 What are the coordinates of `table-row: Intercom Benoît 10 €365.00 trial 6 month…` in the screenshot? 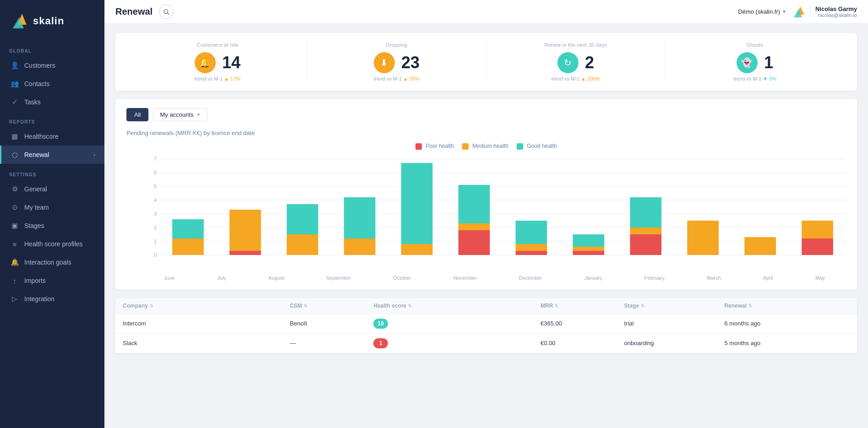 It's located at (486, 324).